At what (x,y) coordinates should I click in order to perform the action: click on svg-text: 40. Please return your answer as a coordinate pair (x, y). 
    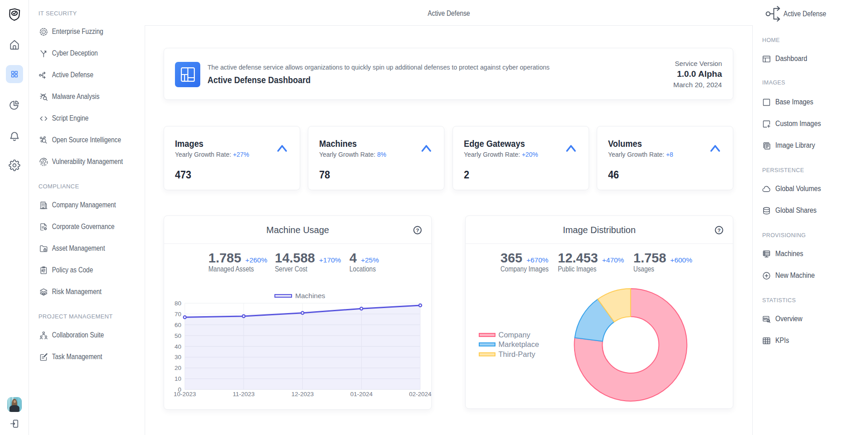
    Looking at the image, I should click on (178, 347).